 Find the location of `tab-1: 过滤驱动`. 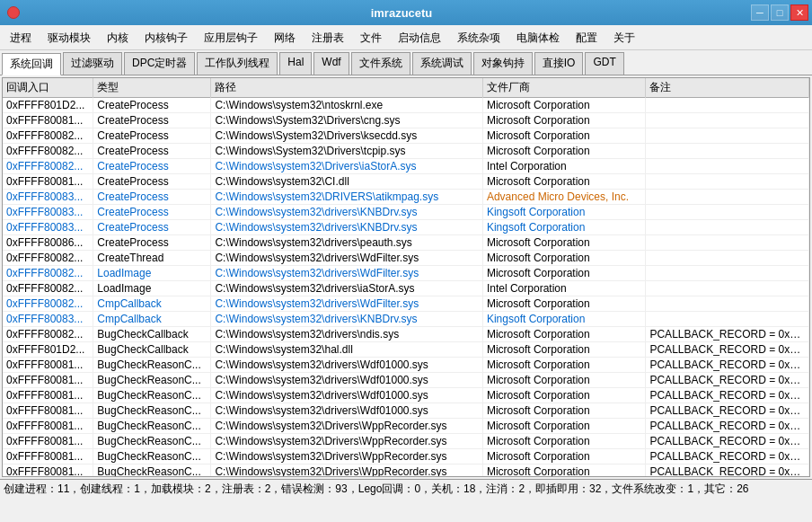

tab-1: 过滤驱动 is located at coordinates (93, 63).